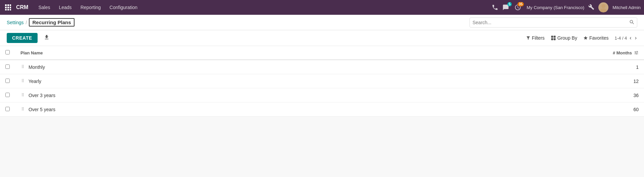 The height and width of the screenshot is (177, 644). I want to click on favorites-label: Favorites, so click(599, 38).